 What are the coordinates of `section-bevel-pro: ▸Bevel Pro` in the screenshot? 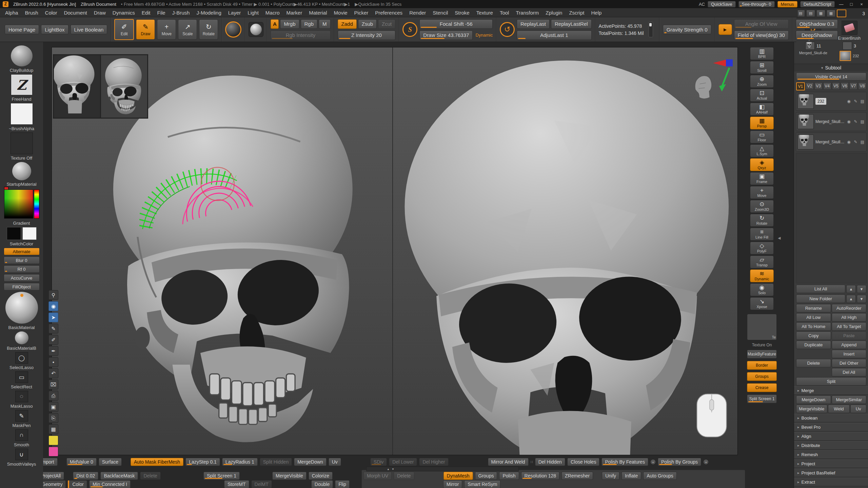 It's located at (831, 427).